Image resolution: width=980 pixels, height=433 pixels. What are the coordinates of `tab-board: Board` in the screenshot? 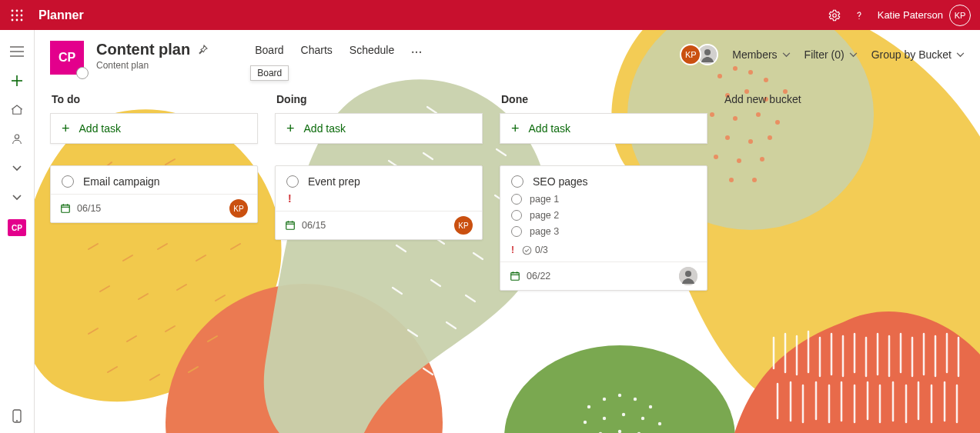 It's located at (269, 52).